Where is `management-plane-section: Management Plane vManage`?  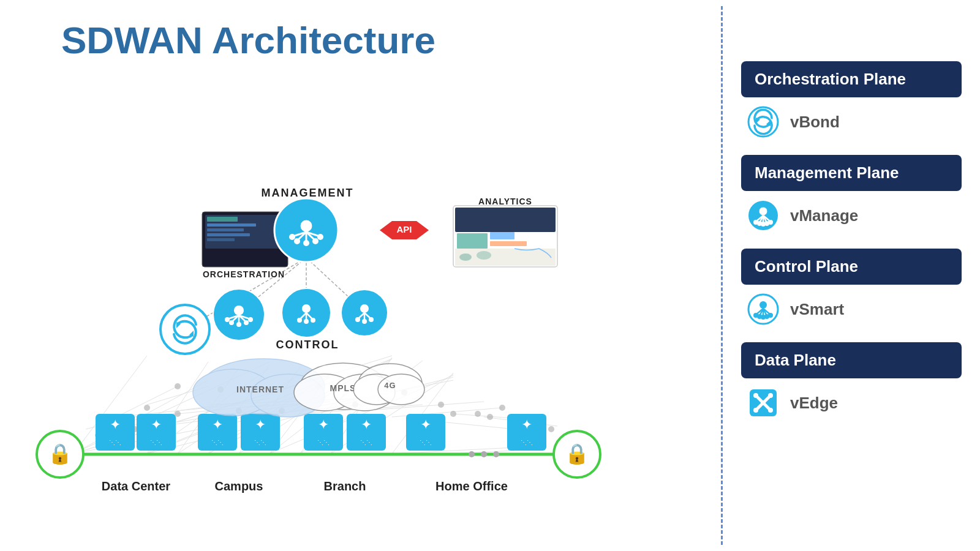 management-plane-section: Management Plane vManage is located at coordinates (851, 196).